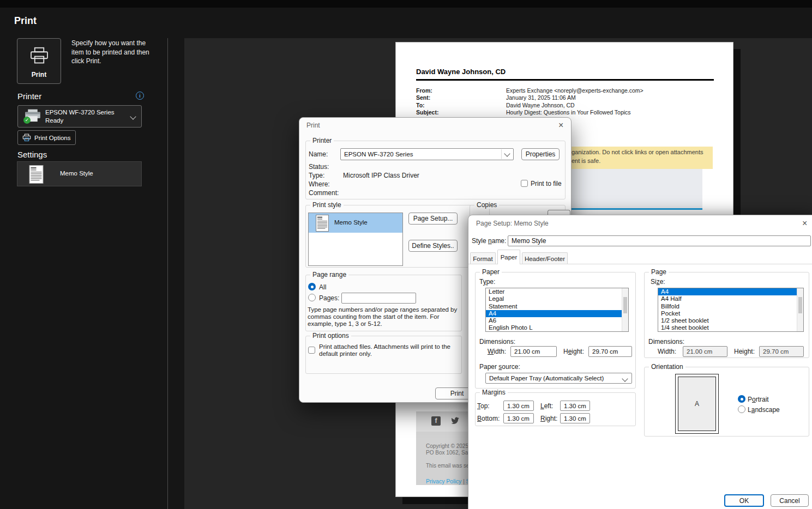  I want to click on pages-label: Pages:, so click(329, 298).